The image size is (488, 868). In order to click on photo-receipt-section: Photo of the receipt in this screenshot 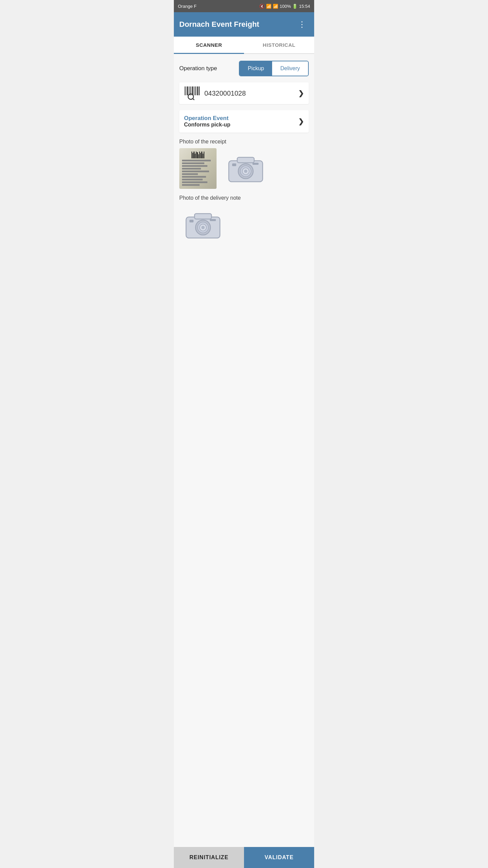, I will do `click(244, 164)`.